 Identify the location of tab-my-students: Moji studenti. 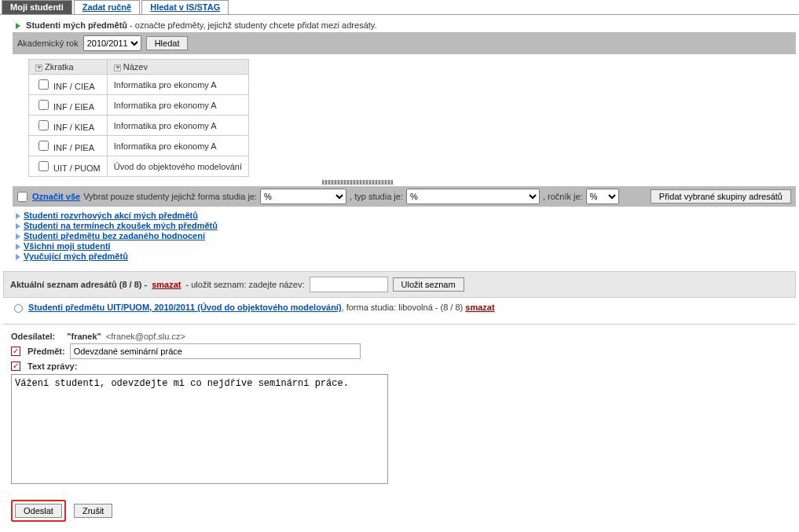
(37, 7).